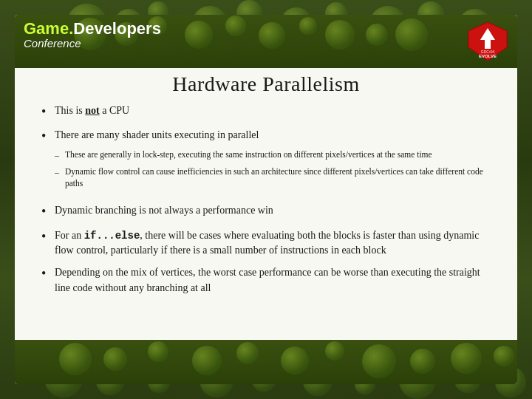 The image size is (532, 399). What do you see at coordinates (488, 56) in the screenshot?
I see `svg-text: EVOLVE` at bounding box center [488, 56].